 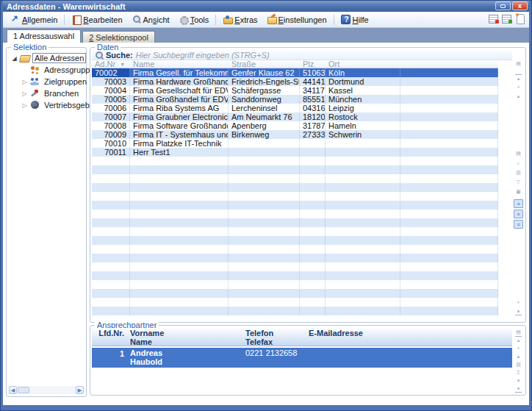 What do you see at coordinates (15, 59) in the screenshot?
I see `tree-expanded-icon: ◢` at bounding box center [15, 59].